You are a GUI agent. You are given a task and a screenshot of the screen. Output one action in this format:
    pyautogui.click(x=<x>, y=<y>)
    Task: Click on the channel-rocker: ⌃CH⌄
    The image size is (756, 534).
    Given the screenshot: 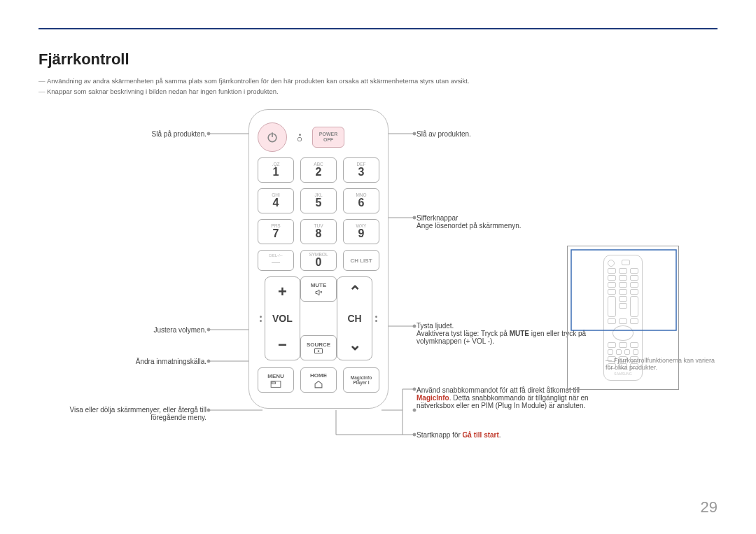 What is the action you would take?
    pyautogui.click(x=354, y=318)
    